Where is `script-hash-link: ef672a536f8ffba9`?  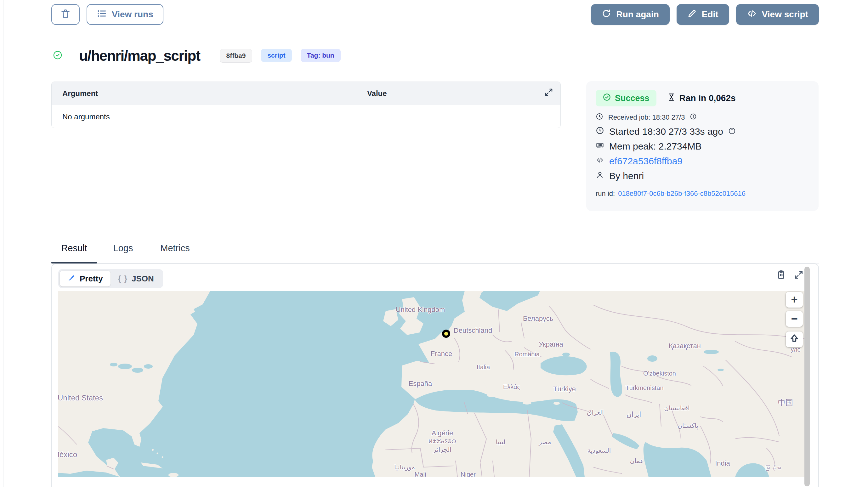 script-hash-link: ef672a536f8ffba9 is located at coordinates (646, 161).